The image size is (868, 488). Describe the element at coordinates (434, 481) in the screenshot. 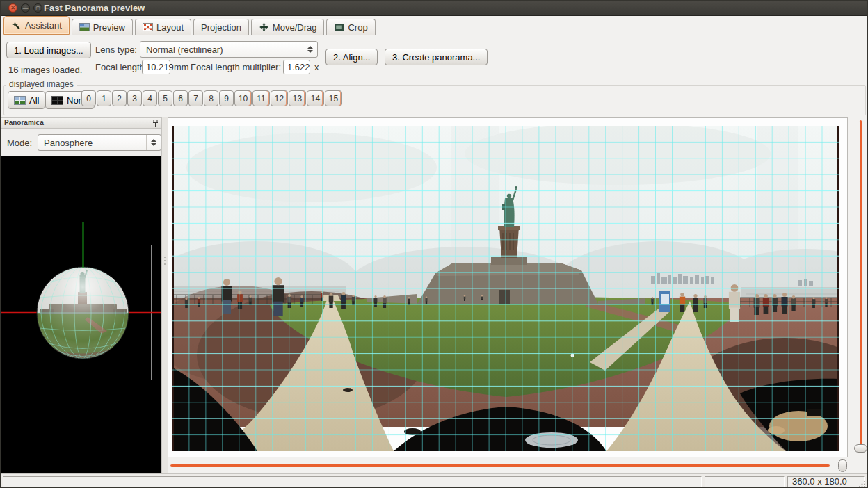

I see `status-bar: 360.0 x 180.0` at that location.